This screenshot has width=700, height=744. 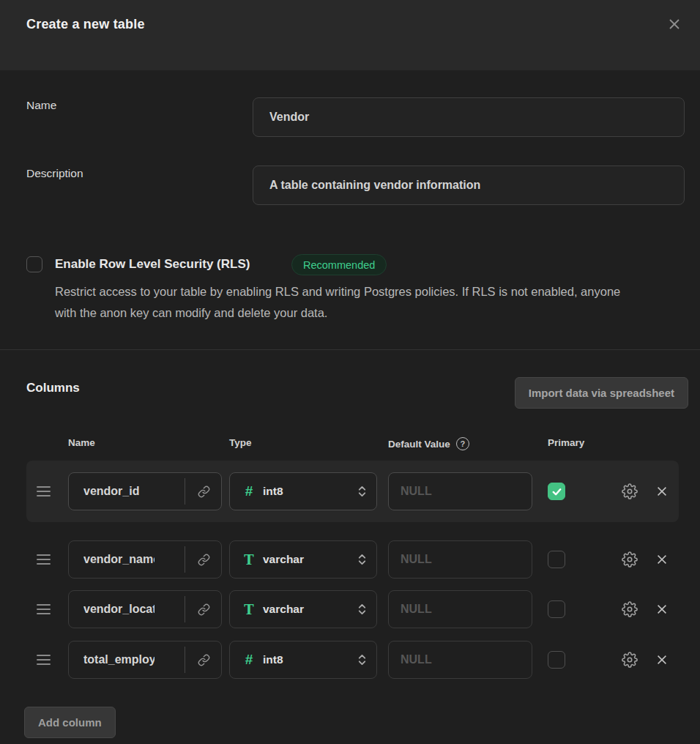 What do you see at coordinates (152, 264) in the screenshot?
I see `rls-title: Enable Row Level Security (RLS)` at bounding box center [152, 264].